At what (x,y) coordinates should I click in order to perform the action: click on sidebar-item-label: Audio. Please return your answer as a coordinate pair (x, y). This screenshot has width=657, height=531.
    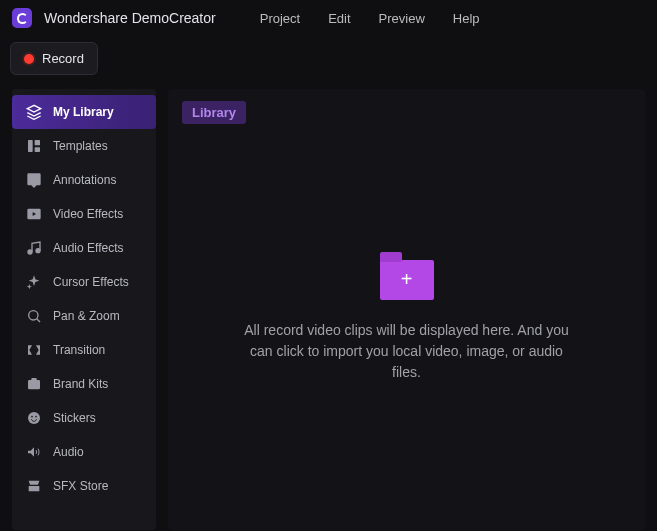
    Looking at the image, I should click on (68, 452).